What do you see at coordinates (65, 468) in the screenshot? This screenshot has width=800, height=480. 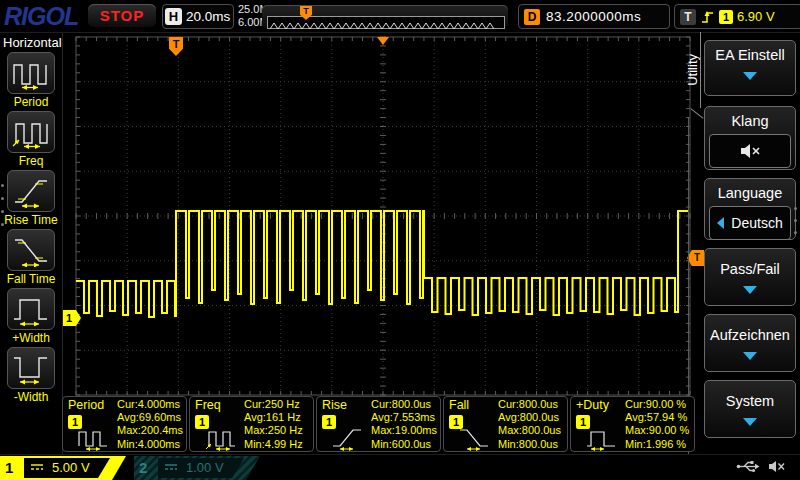 I see `channel1-tag: 1 5.00 V` at bounding box center [65, 468].